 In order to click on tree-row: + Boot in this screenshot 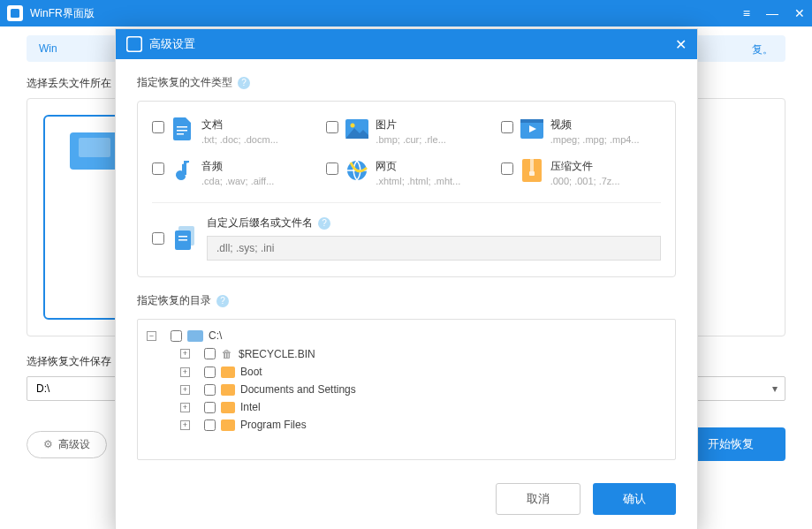, I will do `click(406, 372)`.